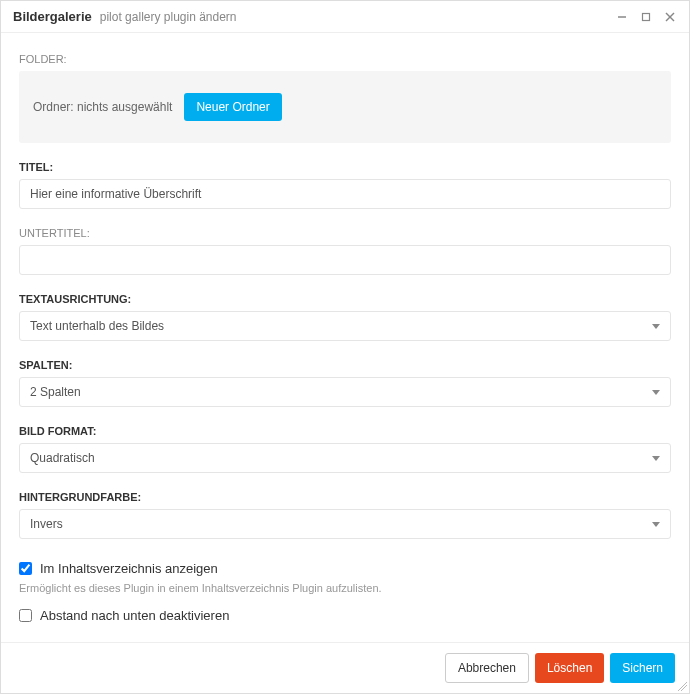  Describe the element at coordinates (345, 431) in the screenshot. I see `image-format-label: BILD FORMAT:` at that location.